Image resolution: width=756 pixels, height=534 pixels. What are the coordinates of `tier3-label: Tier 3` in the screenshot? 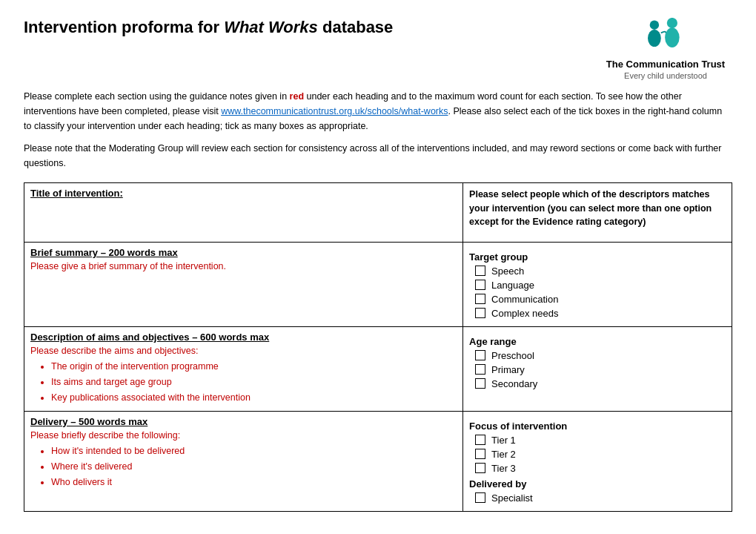 It's located at (504, 469).